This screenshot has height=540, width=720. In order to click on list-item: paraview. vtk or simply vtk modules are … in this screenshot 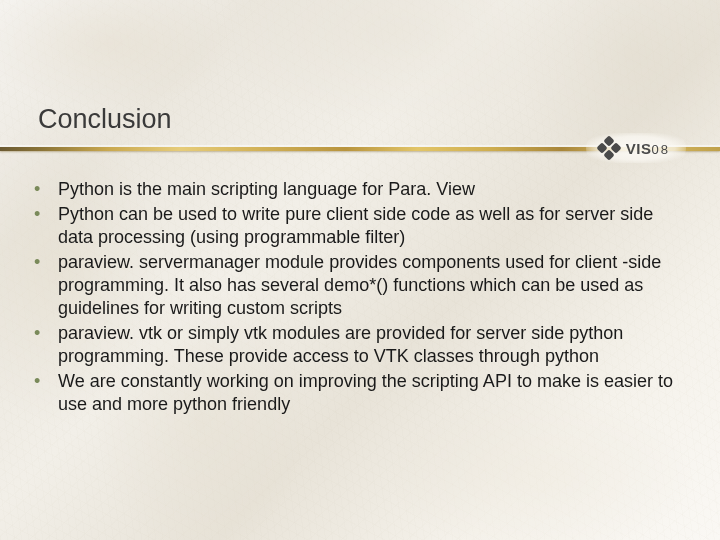, I will do `click(354, 345)`.